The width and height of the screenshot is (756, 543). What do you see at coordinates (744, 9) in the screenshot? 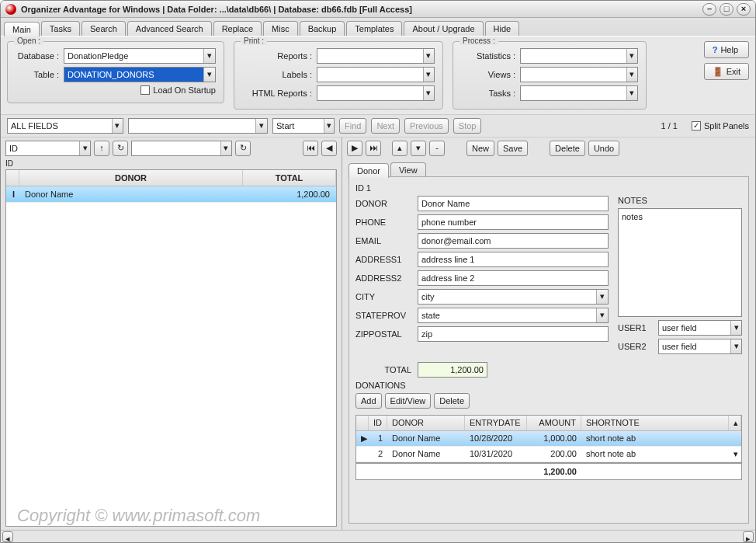
I see `close-button: ×` at bounding box center [744, 9].